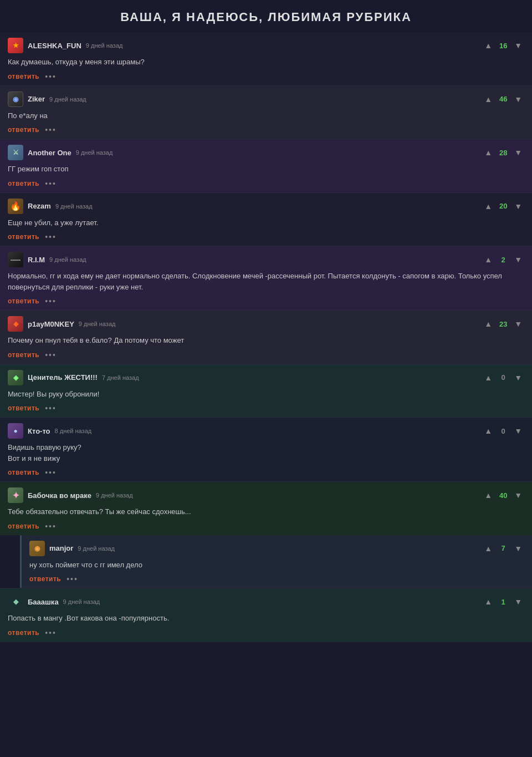 This screenshot has width=532, height=757. Describe the element at coordinates (60, 496) in the screenshot. I see `username: Бабочка во мраке` at that location.